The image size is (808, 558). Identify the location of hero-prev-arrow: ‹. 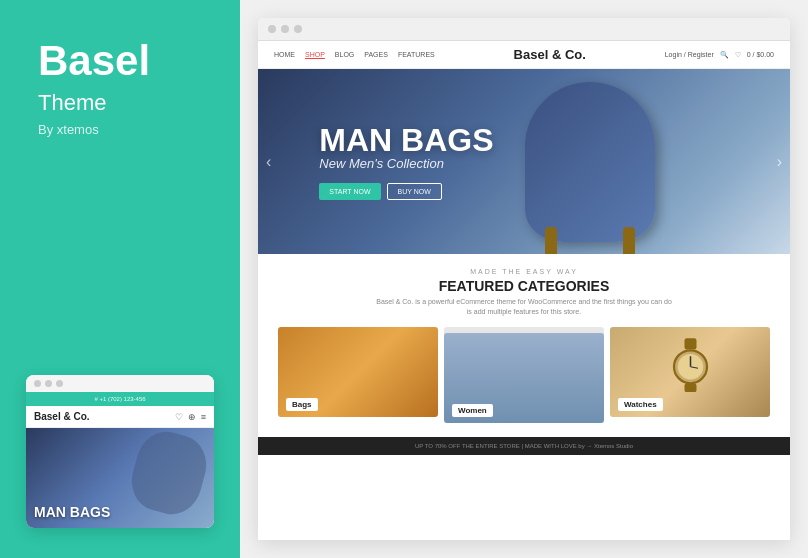
(268, 162).